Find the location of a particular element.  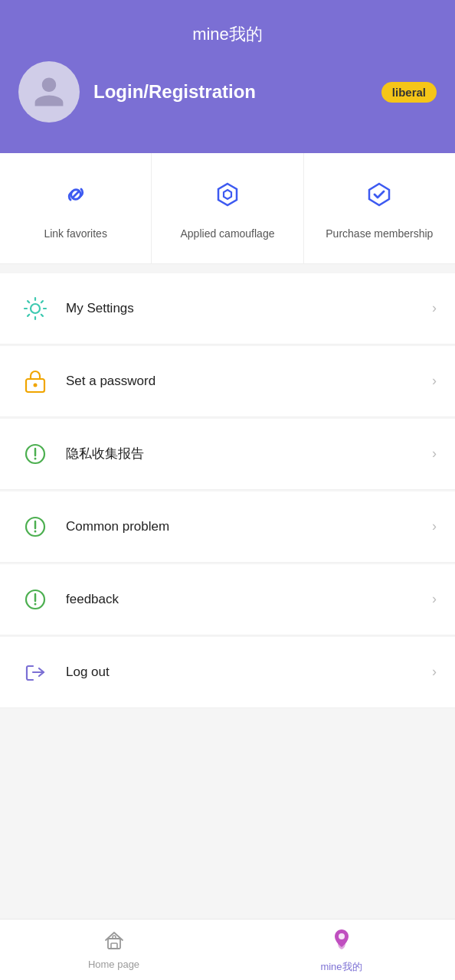

common-problem-label: Common problem is located at coordinates (249, 527).